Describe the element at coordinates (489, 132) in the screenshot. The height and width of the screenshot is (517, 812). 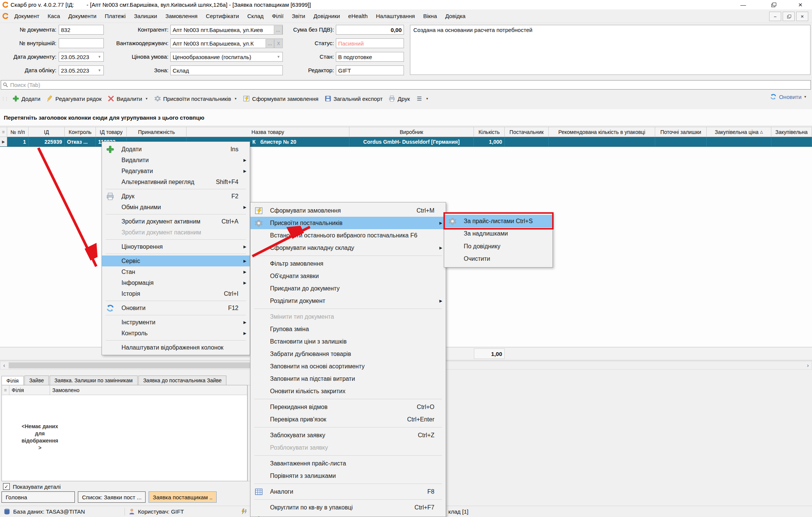
I see `column-header-Кількість: Кількість` at that location.